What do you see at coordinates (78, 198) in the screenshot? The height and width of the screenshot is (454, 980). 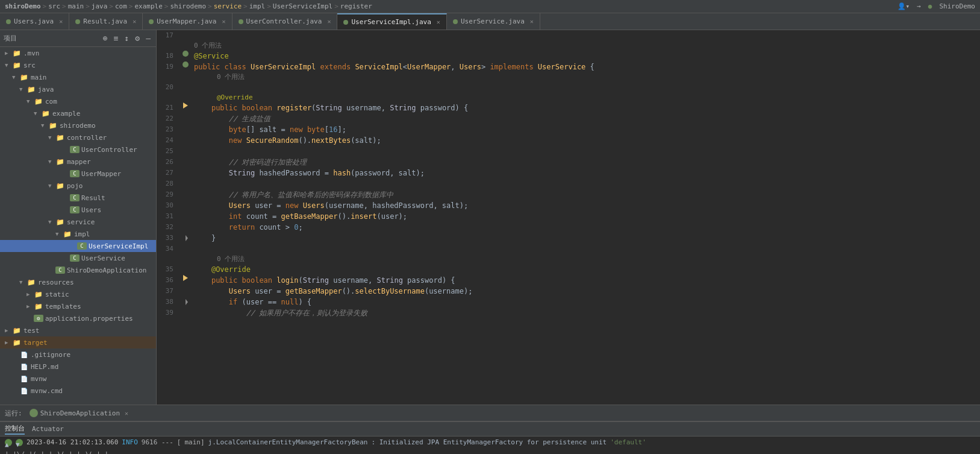 I see `sidebar-item-result: C Result` at bounding box center [78, 198].